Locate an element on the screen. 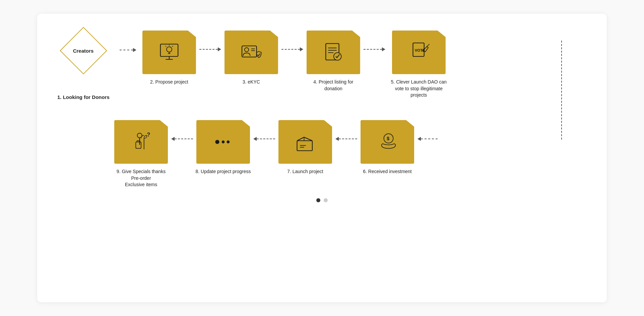 The width and height of the screenshot is (644, 316). step5-label: 5. Clever Launch DAO can vote to stop il… is located at coordinates (419, 89).